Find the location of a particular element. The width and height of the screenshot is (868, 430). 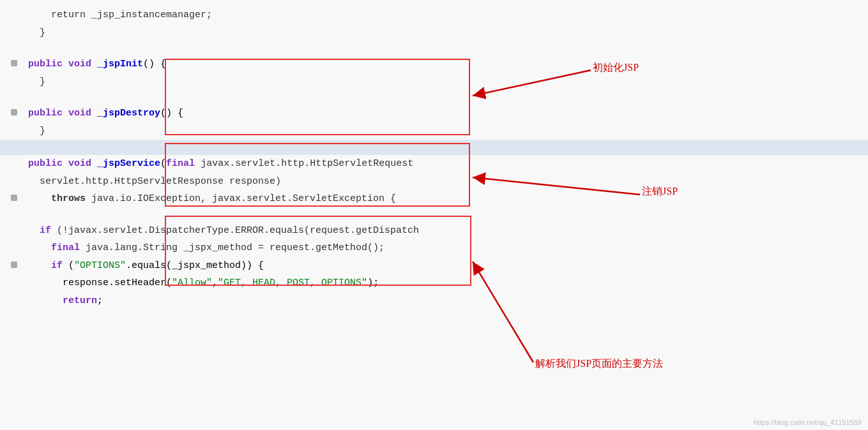

code-text-8: } is located at coordinates (34, 131).